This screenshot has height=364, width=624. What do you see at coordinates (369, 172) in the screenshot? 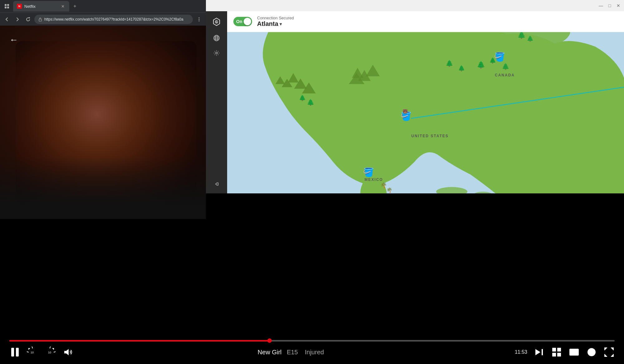
I see `mexico-server: 🪣` at bounding box center [369, 172].